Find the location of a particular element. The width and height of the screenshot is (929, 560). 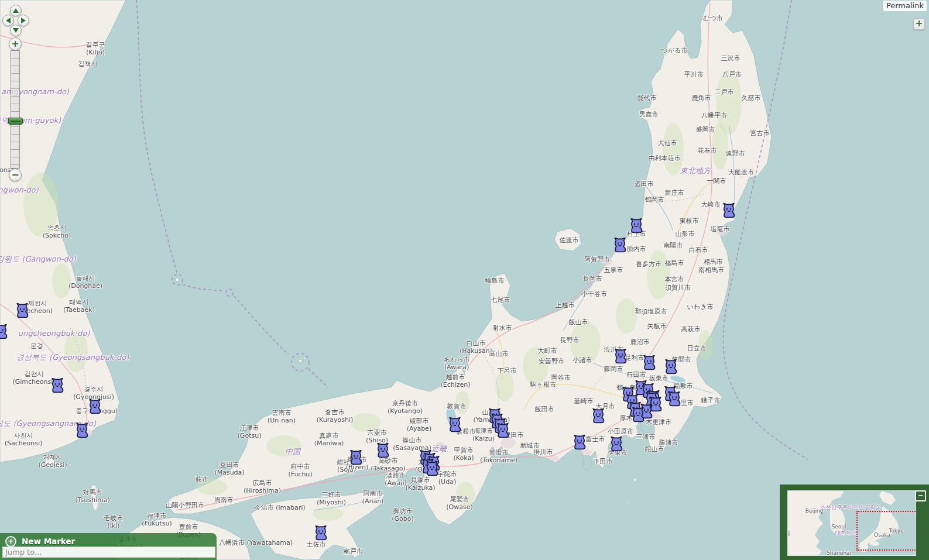

islet-izu is located at coordinates (635, 480).